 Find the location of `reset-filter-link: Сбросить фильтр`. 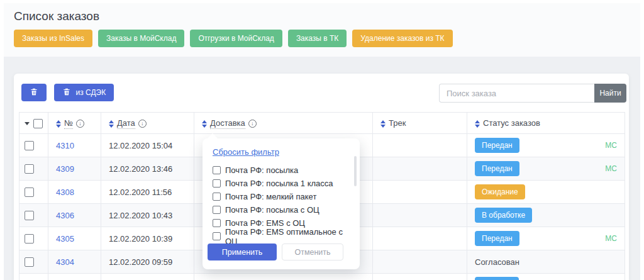

reset-filter-link: Сбросить фильтр is located at coordinates (246, 152).